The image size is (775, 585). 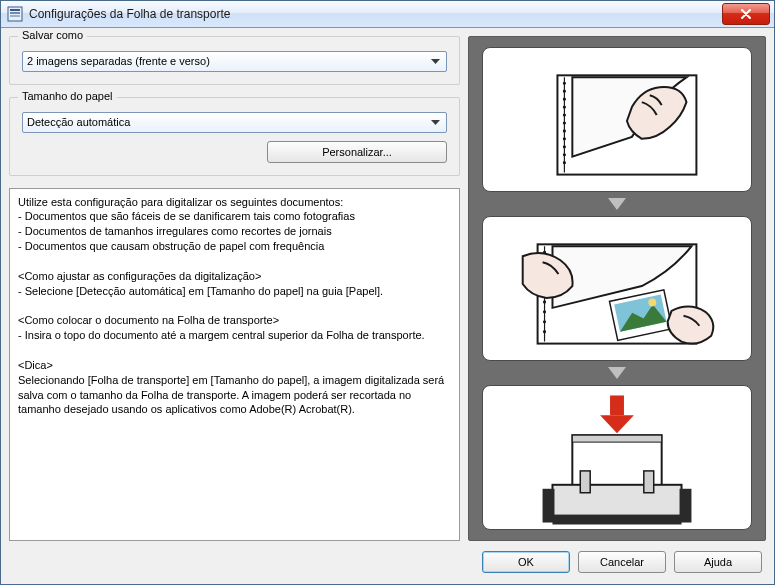 What do you see at coordinates (622, 562) in the screenshot?
I see `cancel-button: Cancelar` at bounding box center [622, 562].